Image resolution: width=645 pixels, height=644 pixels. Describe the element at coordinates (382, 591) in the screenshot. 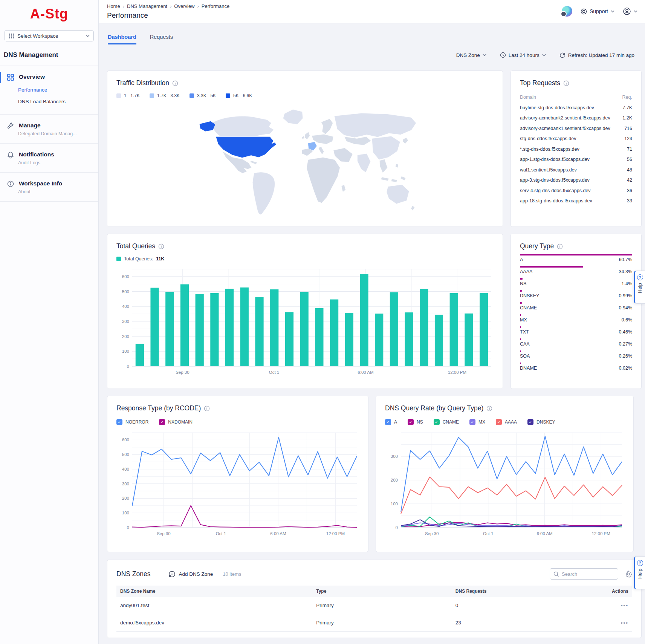

I see `column-type: Type` at that location.